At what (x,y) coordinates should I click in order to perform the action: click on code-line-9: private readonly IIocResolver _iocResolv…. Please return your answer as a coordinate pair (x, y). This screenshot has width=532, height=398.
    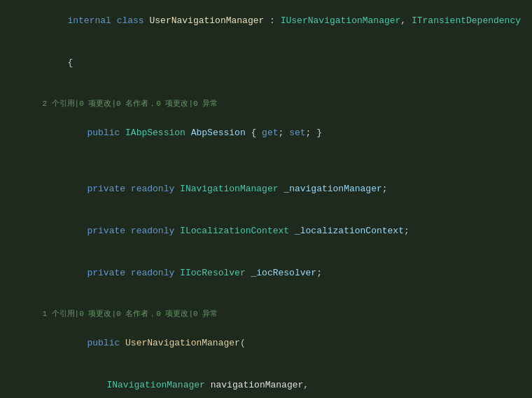
    Looking at the image, I should click on (266, 273).